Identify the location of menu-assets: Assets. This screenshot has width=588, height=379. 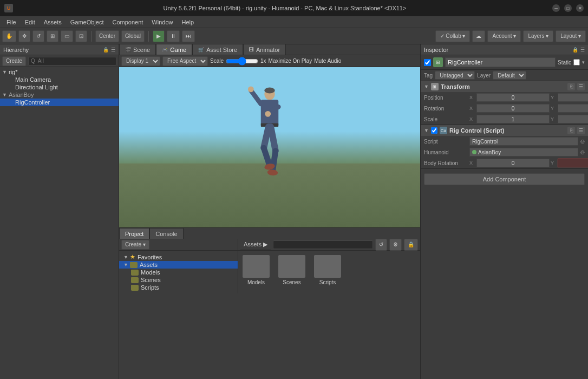
(53, 22).